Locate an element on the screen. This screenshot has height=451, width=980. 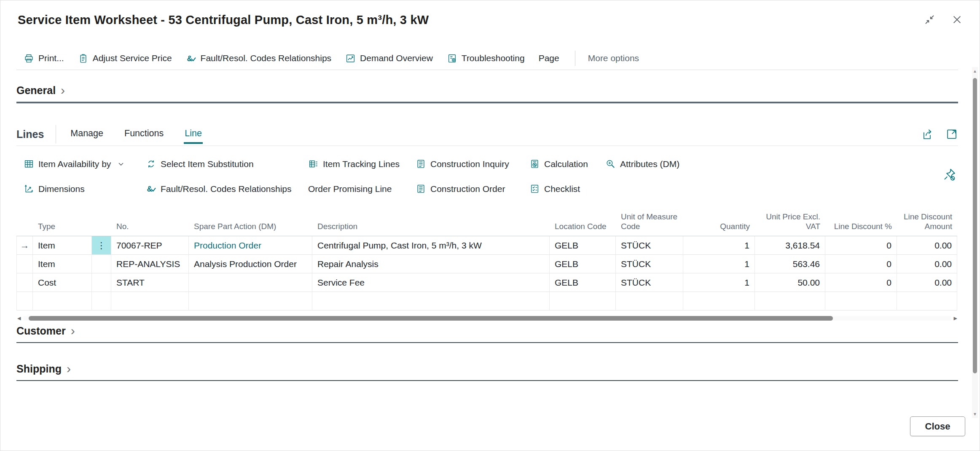
tab-functions: Functions is located at coordinates (144, 134).